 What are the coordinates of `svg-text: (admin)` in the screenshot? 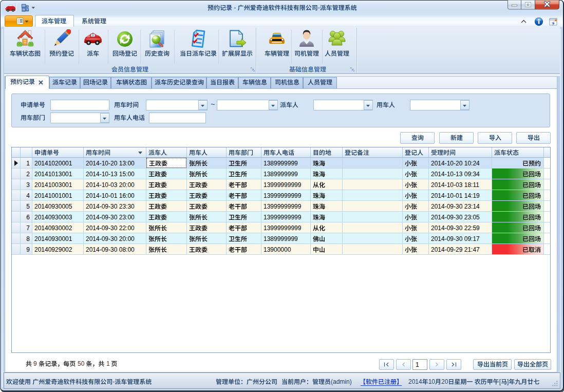 It's located at (341, 382).